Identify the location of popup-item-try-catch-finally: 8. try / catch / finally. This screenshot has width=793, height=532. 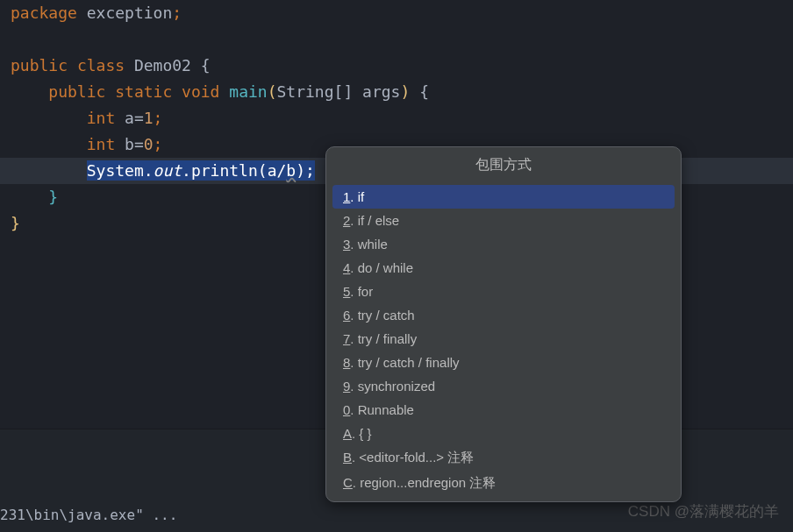
(504, 363).